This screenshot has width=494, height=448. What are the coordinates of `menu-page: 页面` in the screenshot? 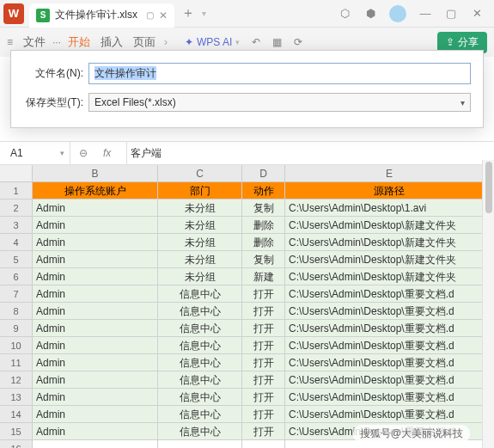 It's located at (144, 42).